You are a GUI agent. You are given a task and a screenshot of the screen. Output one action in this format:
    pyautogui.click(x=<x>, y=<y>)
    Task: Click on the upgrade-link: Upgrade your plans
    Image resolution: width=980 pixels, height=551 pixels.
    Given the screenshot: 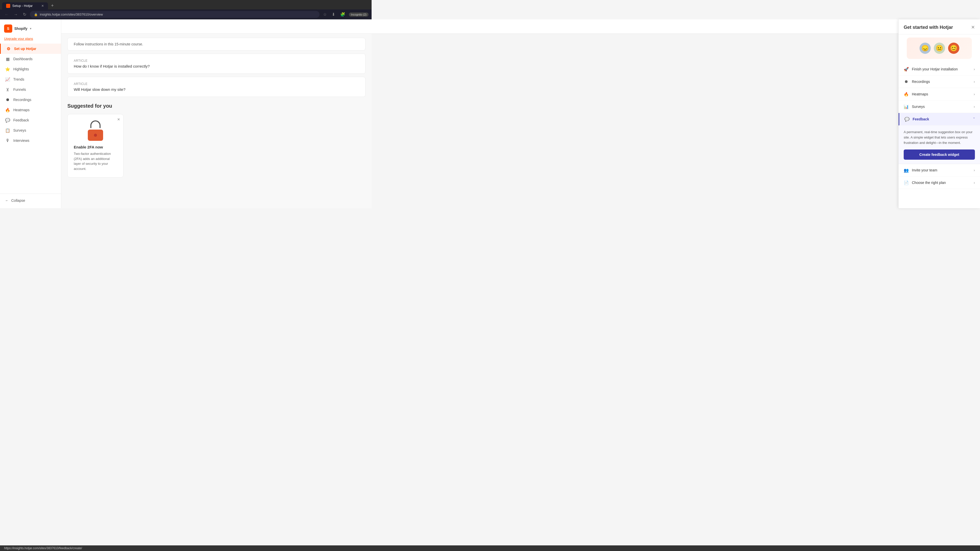 What is the action you would take?
    pyautogui.click(x=30, y=40)
    